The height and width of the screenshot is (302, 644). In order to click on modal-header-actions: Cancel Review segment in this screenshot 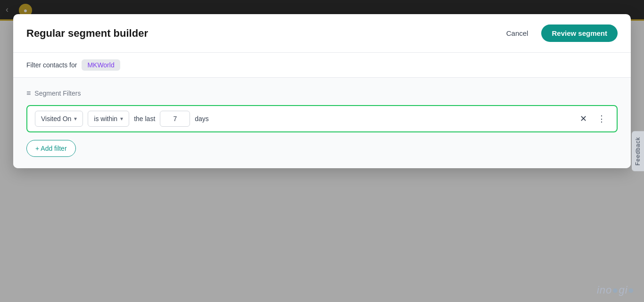, I will do `click(559, 33)`.